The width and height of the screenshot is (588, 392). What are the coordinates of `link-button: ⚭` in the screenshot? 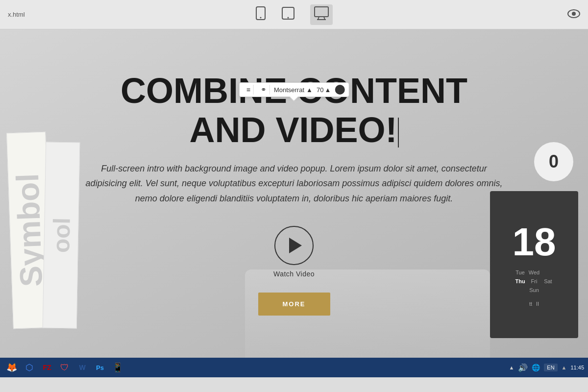 It's located at (264, 90).